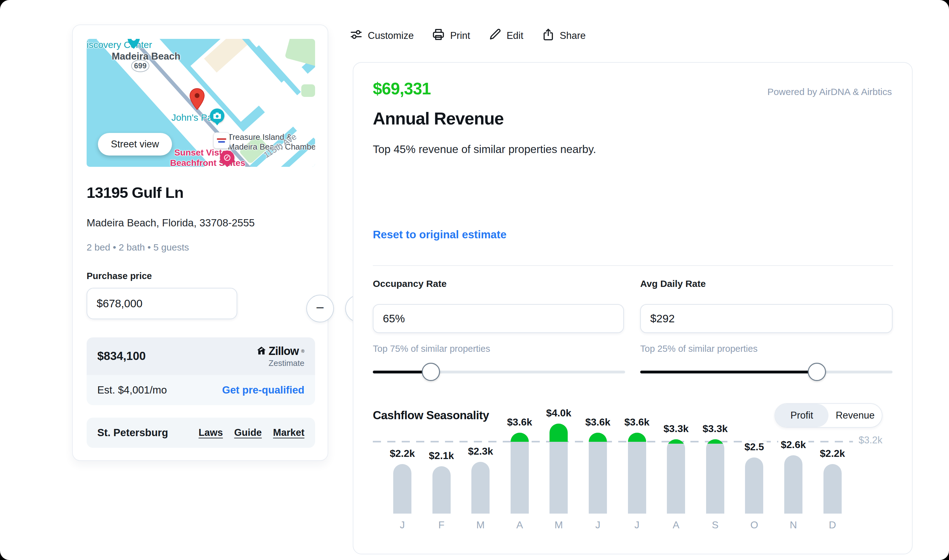 This screenshot has height=560, width=949. What do you see at coordinates (515, 36) in the screenshot?
I see `toolbar-label: Edit` at bounding box center [515, 36].